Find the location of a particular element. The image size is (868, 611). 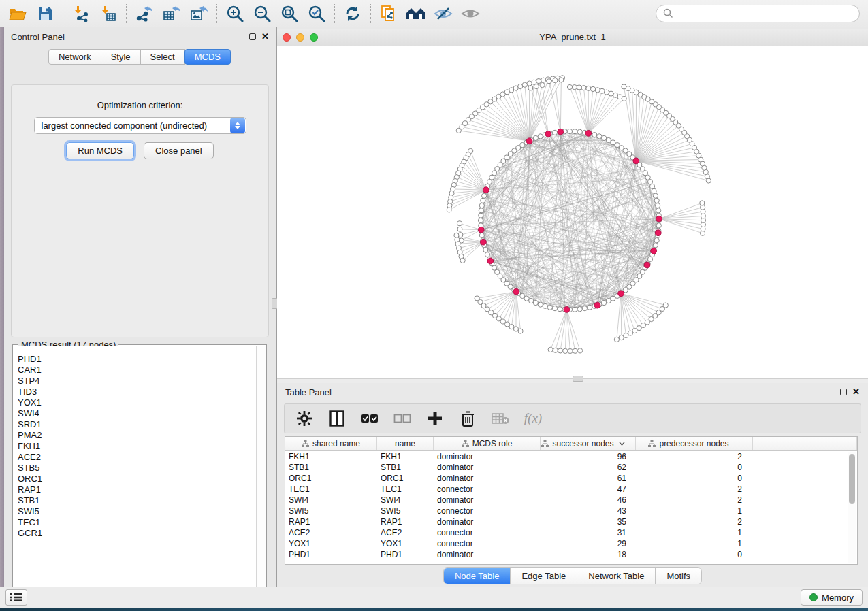

export-image-button is located at coordinates (199, 14).